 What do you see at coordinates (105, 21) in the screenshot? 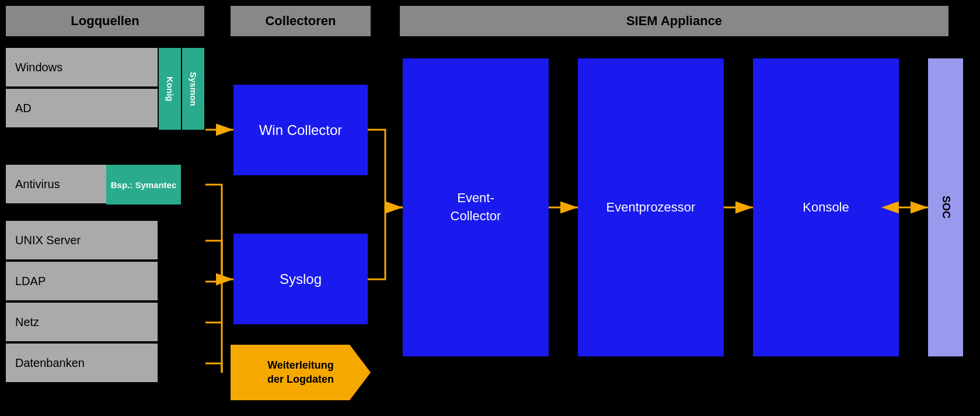
I see `header-logquellen: Logquellen` at bounding box center [105, 21].